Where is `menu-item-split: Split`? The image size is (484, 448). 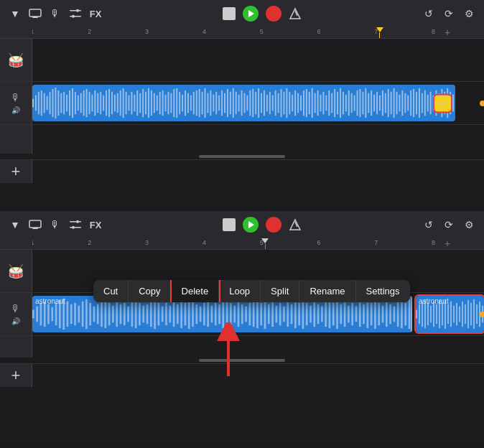 menu-item-split: Split is located at coordinates (280, 291).